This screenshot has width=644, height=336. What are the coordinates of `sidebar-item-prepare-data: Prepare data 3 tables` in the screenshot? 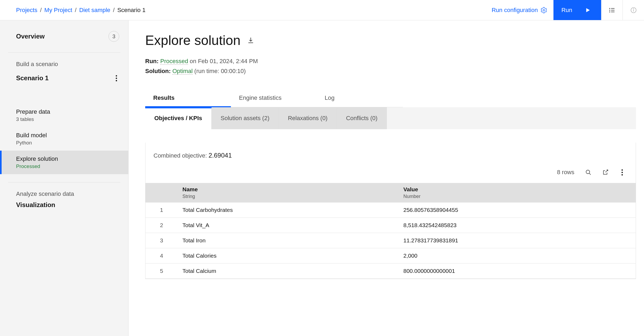 It's located at (64, 115).